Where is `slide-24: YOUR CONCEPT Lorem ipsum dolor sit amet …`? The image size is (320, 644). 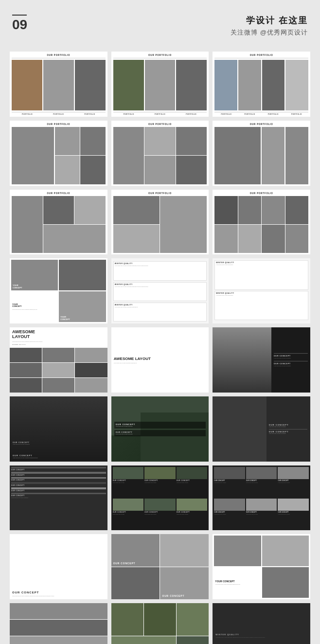
slide-24: YOUR CONCEPT Lorem ipsum dolor sit amet … is located at coordinates (262, 567).